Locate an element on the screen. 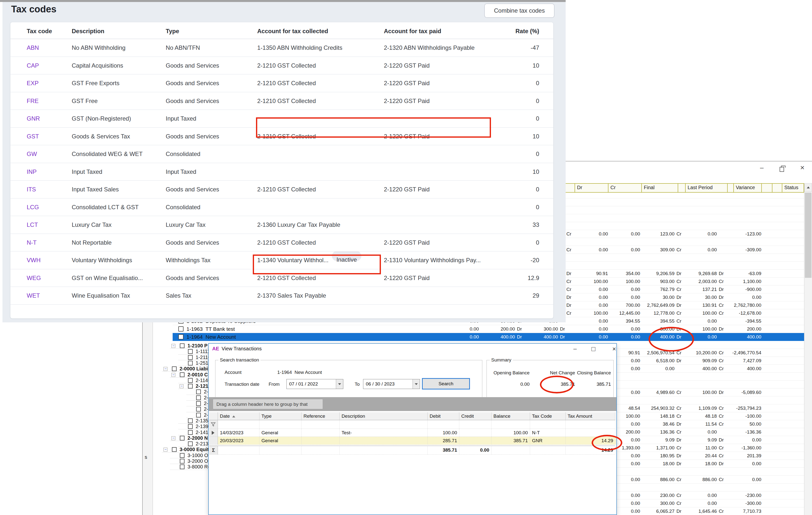  window-restore-icon is located at coordinates (782, 169).